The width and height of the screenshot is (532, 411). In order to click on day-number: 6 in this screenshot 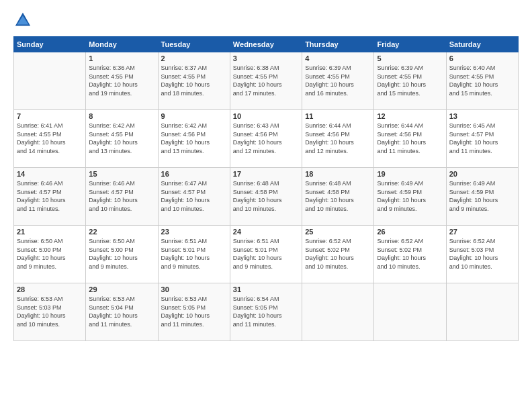, I will do `click(482, 58)`.